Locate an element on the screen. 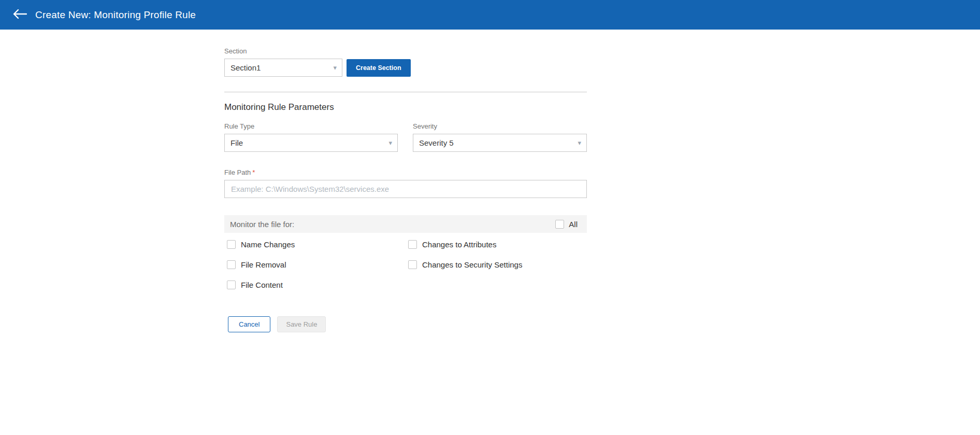 Image resolution: width=980 pixels, height=435 pixels. checkbox-changes-to-security-settings: Changes to Security Settings is located at coordinates (497, 264).